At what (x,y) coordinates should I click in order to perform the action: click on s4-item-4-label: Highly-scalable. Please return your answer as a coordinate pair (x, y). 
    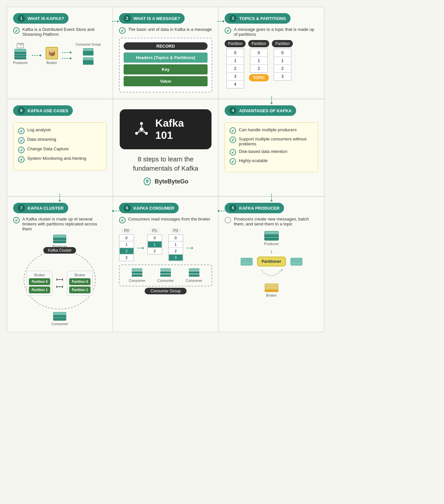
    Looking at the image, I should click on (253, 161).